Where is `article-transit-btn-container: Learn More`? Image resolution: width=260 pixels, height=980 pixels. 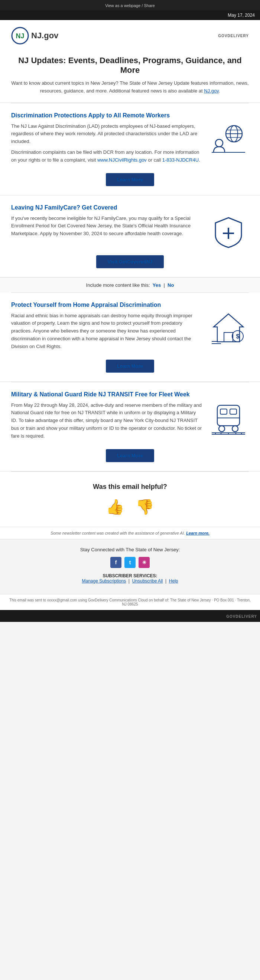
article-transit-btn-container: Learn More is located at coordinates (130, 456).